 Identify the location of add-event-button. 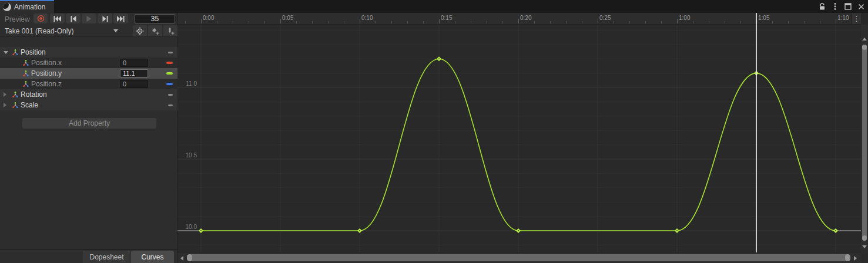
(170, 31).